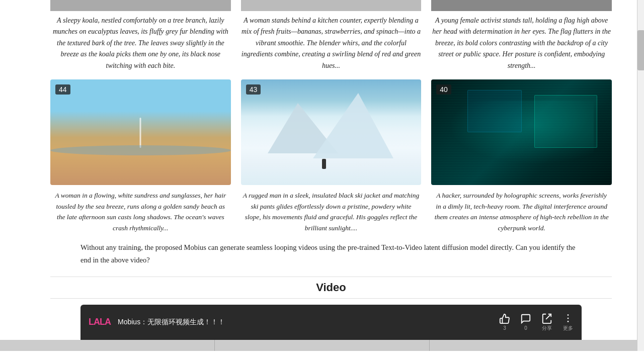 The width and height of the screenshot is (644, 362). Describe the element at coordinates (141, 150) in the screenshot. I see `beach-waves` at that location.